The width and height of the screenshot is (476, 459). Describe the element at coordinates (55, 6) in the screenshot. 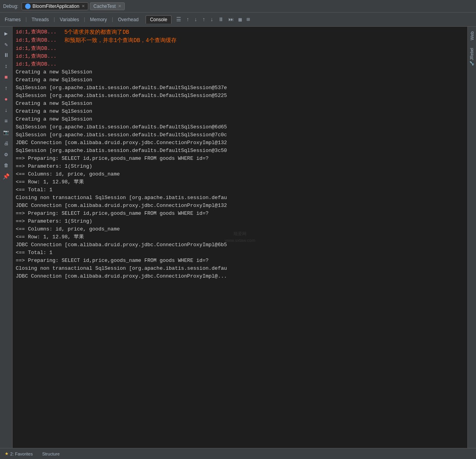

I see `tab-bloom: BloomFilterApplication ✕` at that location.